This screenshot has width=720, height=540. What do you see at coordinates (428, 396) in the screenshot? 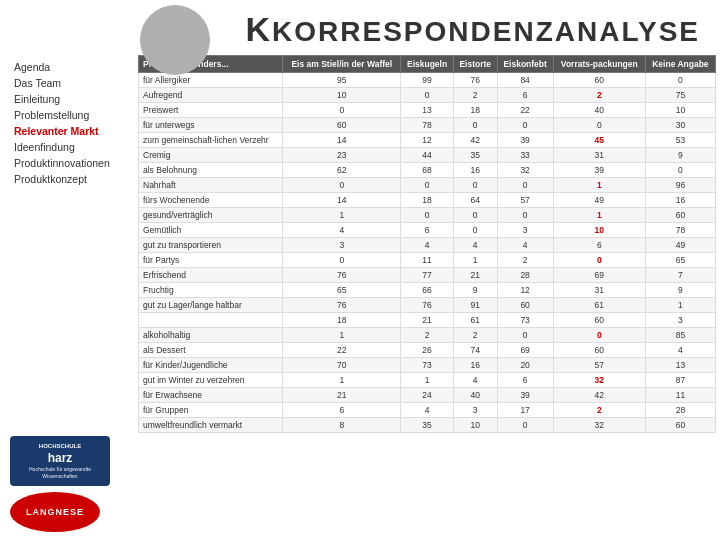
I see `cell-21-1: 24` at bounding box center [428, 396].